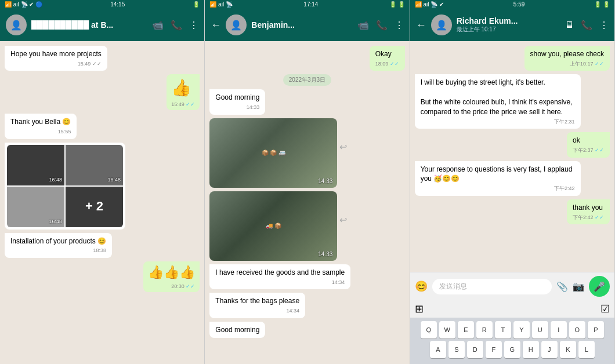  Describe the element at coordinates (56, 221) in the screenshot. I see `img-time-3: 16:48` at that location.